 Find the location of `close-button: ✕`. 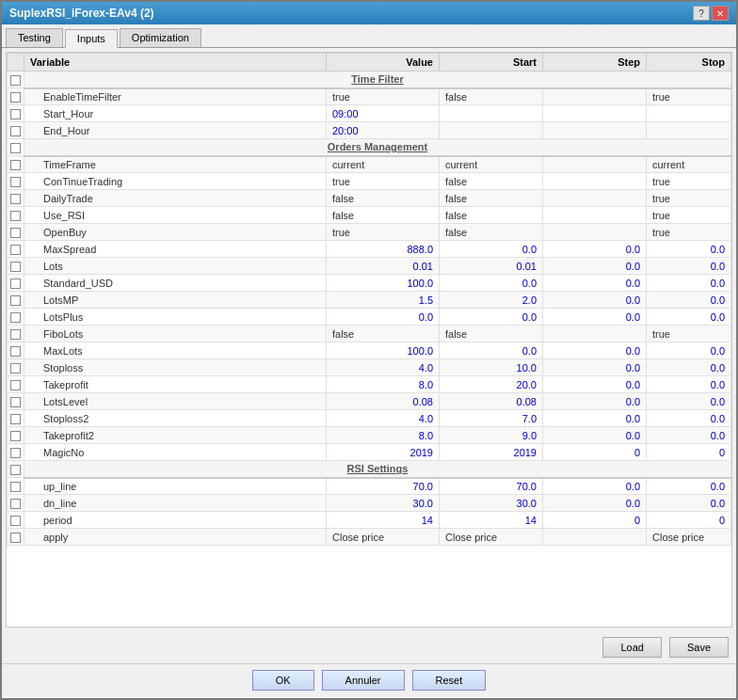

close-button: ✕ is located at coordinates (720, 13).